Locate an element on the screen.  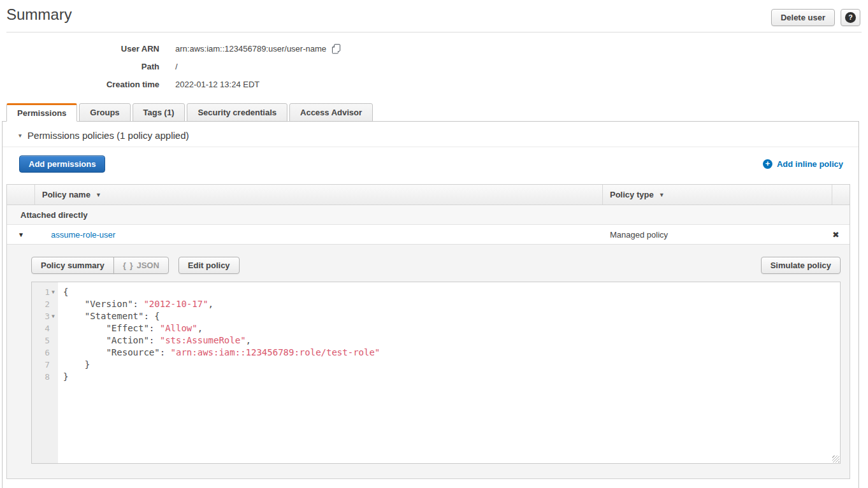
expand-column-header is located at coordinates (21, 195).